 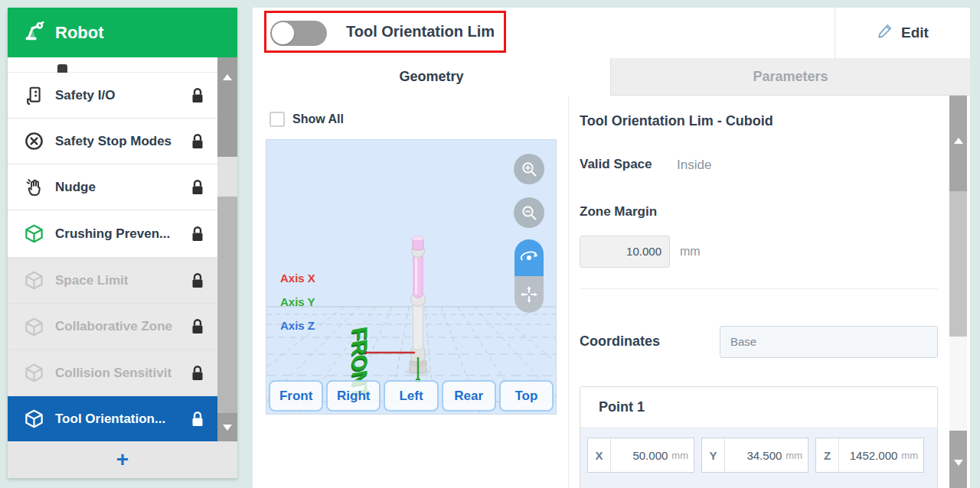 I want to click on valid-space-value: Inside, so click(x=694, y=165).